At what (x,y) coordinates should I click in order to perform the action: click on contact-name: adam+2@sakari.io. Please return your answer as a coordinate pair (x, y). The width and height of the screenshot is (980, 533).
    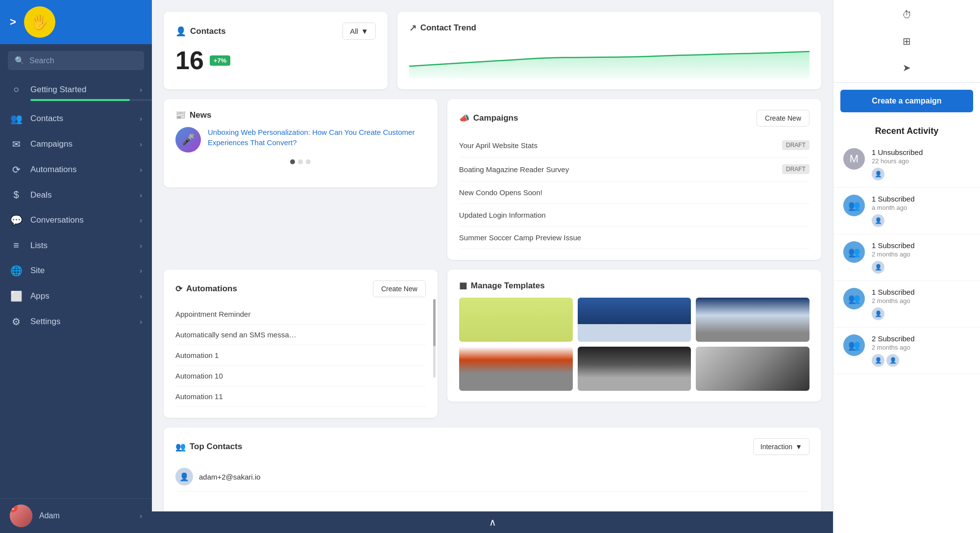
    Looking at the image, I should click on (230, 477).